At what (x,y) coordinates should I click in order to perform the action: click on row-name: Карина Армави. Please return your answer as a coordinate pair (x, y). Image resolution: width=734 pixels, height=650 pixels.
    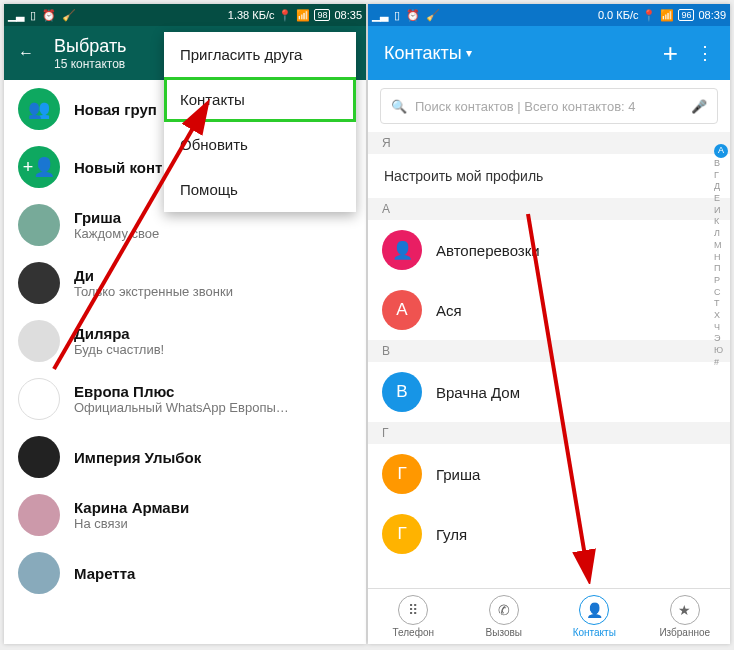
    Looking at the image, I should click on (132, 508).